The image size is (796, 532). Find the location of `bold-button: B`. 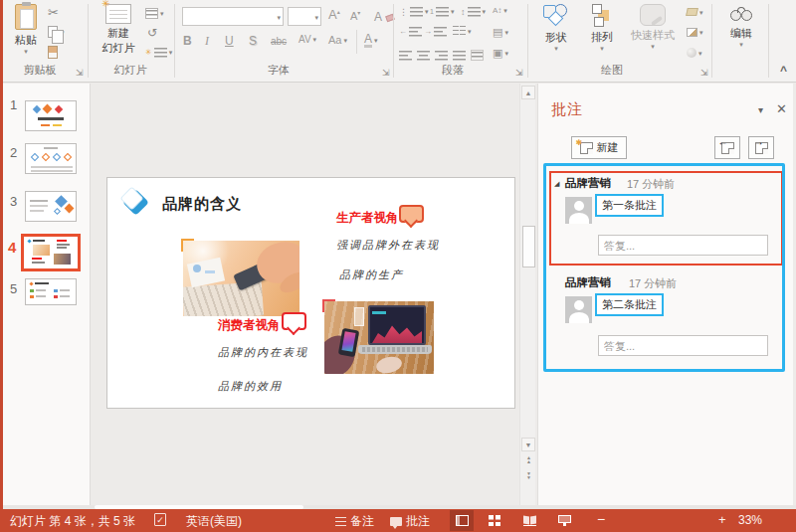

bold-button: B is located at coordinates (187, 41).